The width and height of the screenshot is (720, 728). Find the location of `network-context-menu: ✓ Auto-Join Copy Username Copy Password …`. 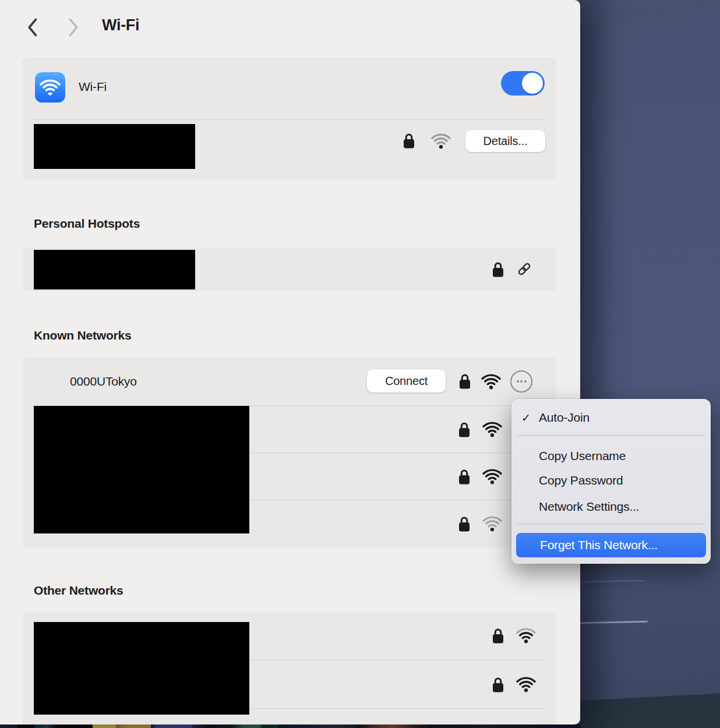

network-context-menu: ✓ Auto-Join Copy Username Copy Password … is located at coordinates (611, 481).